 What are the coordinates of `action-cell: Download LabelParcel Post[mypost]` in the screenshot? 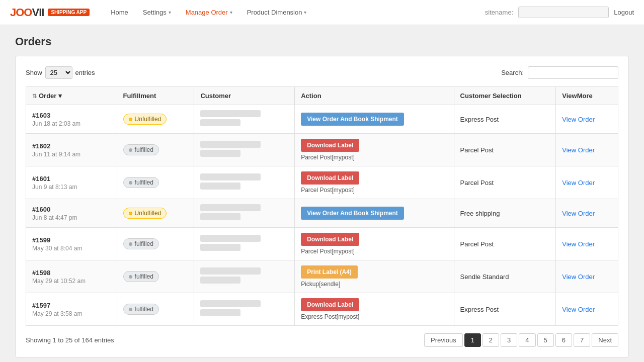 It's located at (374, 183).